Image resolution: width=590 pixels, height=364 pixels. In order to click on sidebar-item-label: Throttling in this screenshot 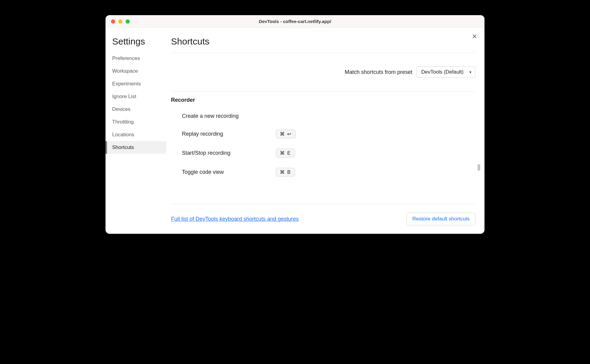, I will do `click(123, 122)`.